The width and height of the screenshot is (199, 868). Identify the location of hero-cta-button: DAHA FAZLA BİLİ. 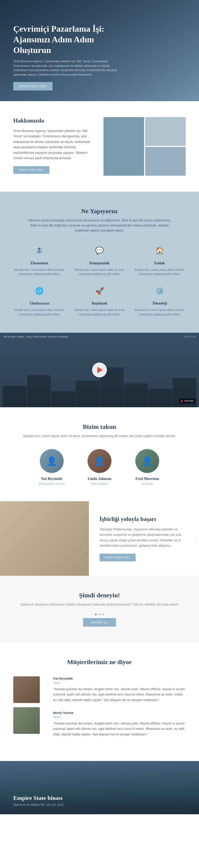
(33, 86).